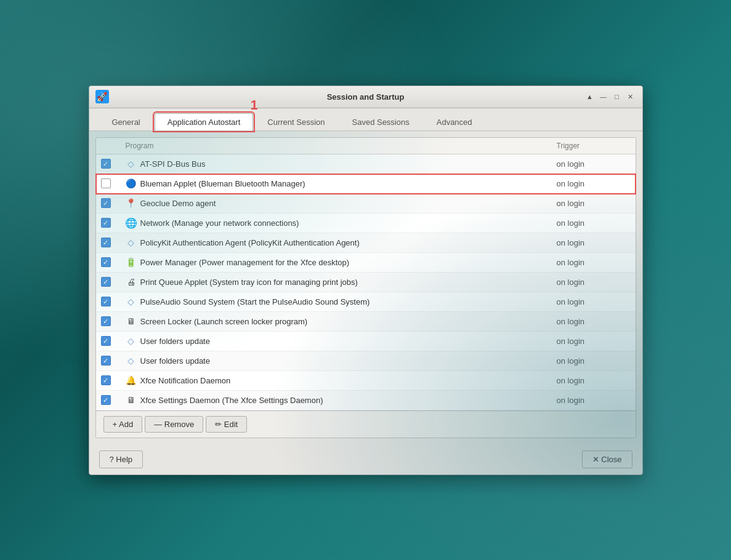  Describe the element at coordinates (131, 361) in the screenshot. I see `userfolders2-icon: ◇` at that location.